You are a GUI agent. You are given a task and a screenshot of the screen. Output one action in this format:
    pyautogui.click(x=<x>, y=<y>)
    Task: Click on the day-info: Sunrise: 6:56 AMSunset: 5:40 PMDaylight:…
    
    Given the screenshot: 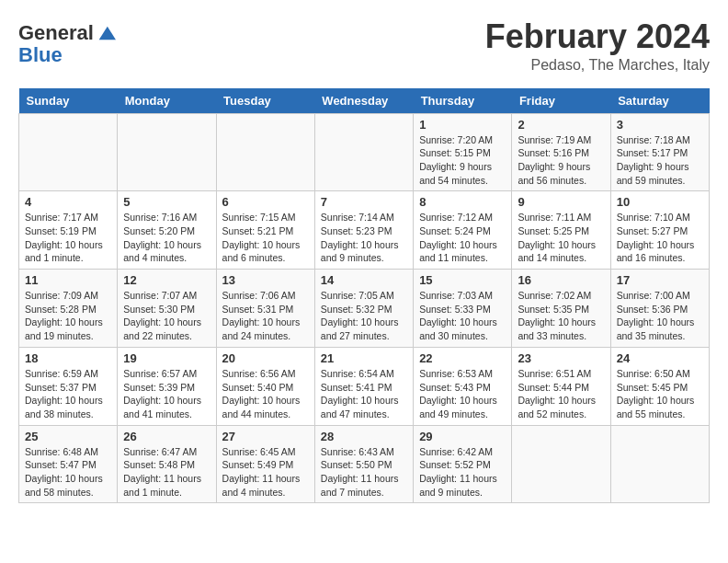 What is the action you would take?
    pyautogui.click(x=266, y=394)
    